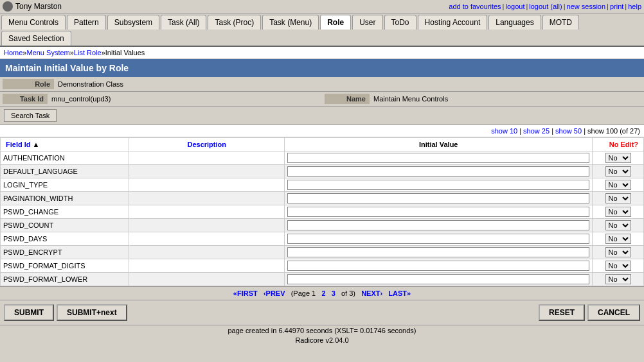 This screenshot has height=362, width=644. What do you see at coordinates (586, 6) in the screenshot?
I see `new-session-link: new session` at bounding box center [586, 6].